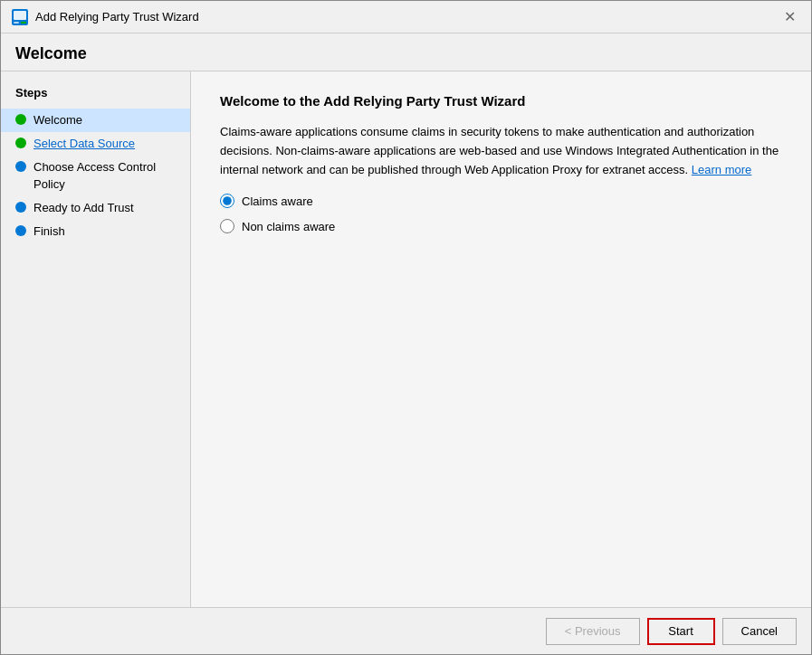  I want to click on learn-more-link: Learn more, so click(721, 170).